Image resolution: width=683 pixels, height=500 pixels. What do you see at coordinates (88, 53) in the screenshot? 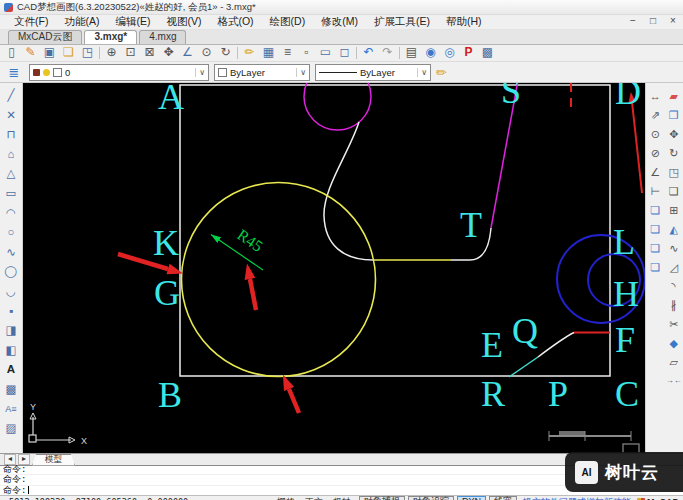
I see `save-as-icon: ◳` at bounding box center [88, 53].